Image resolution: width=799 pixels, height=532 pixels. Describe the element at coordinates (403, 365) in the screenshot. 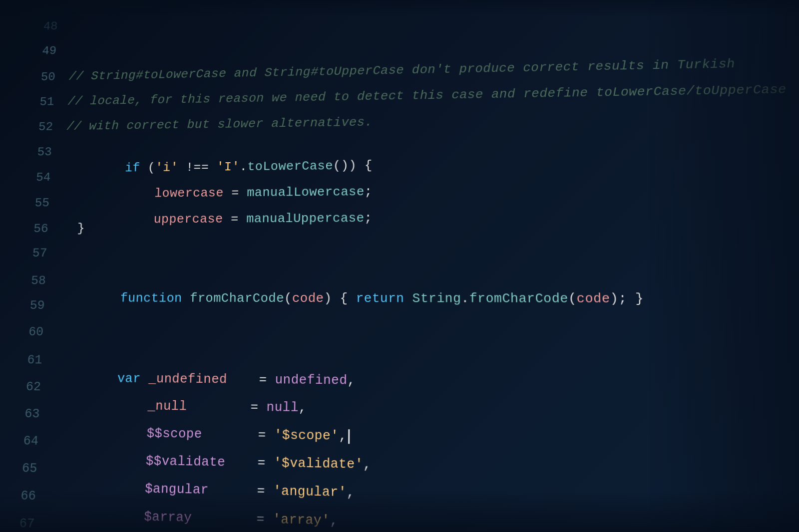

I see `line-61: 61 var _undefined = undefined,` at that location.